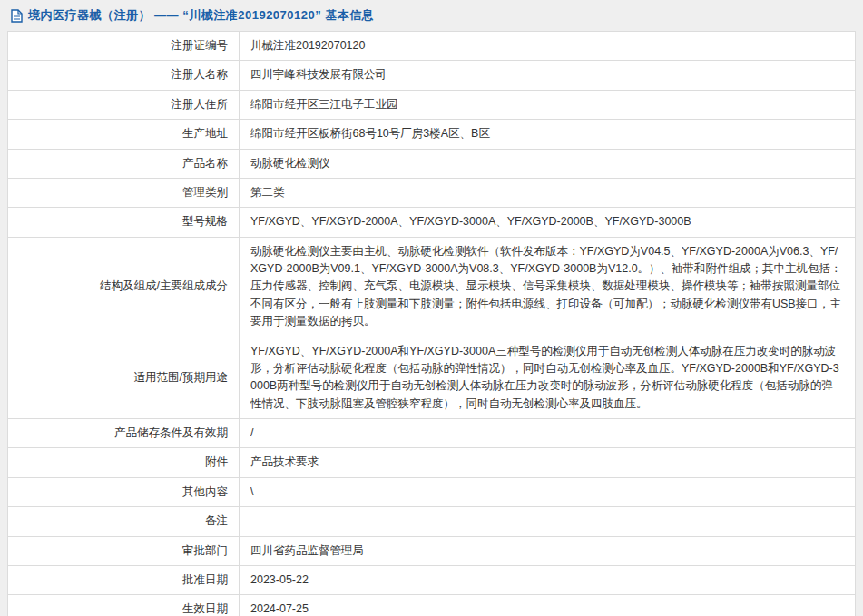 The width and height of the screenshot is (863, 616). I want to click on row-value: 第二类, so click(548, 192).